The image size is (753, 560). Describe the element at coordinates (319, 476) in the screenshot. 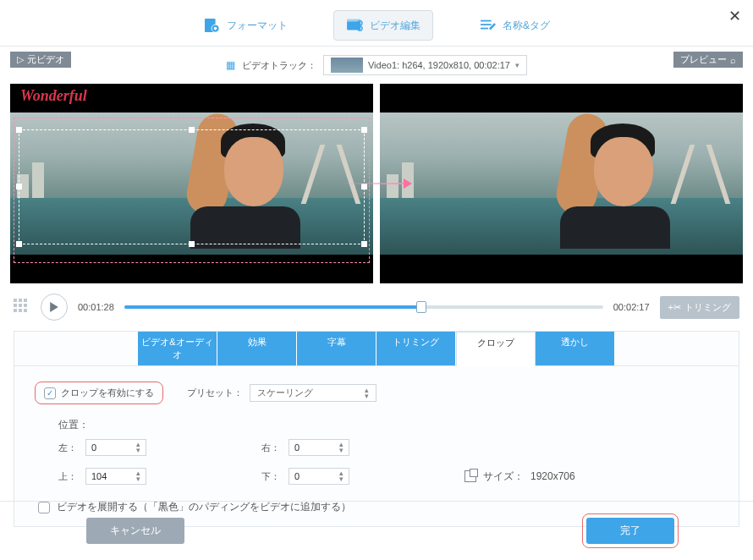

I see `bottom-input: 0▴▾` at that location.